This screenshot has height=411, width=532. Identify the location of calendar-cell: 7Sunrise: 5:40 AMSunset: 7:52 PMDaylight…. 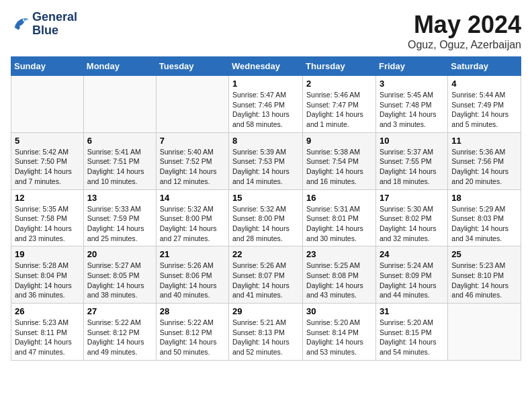
(192, 161).